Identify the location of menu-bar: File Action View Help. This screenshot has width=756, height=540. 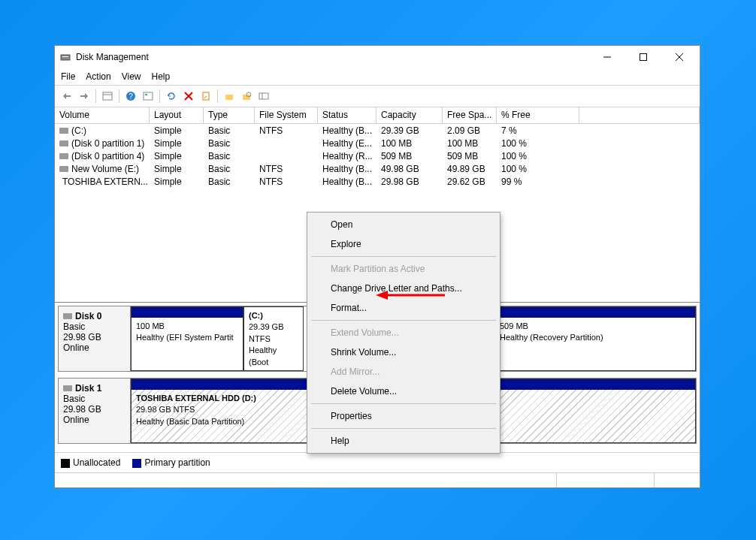
(377, 77).